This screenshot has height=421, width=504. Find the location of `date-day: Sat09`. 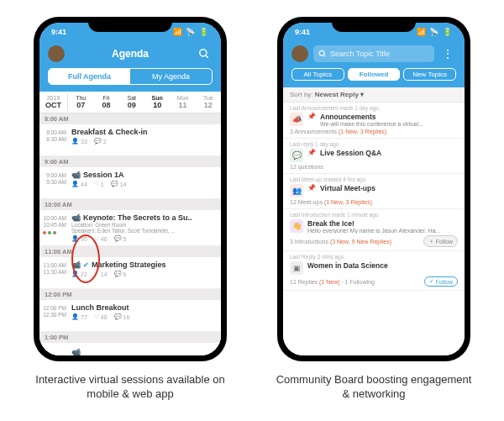

date-day: Sat09 is located at coordinates (132, 103).